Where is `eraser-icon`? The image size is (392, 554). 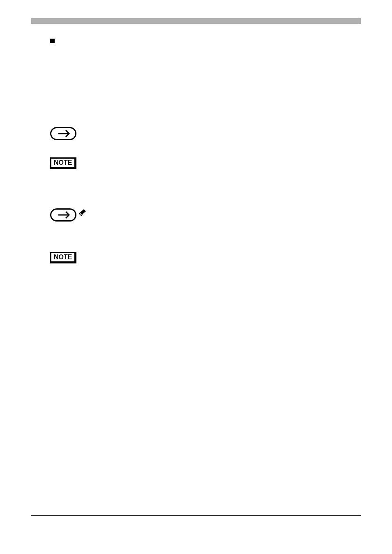
eraser-icon is located at coordinates (83, 215).